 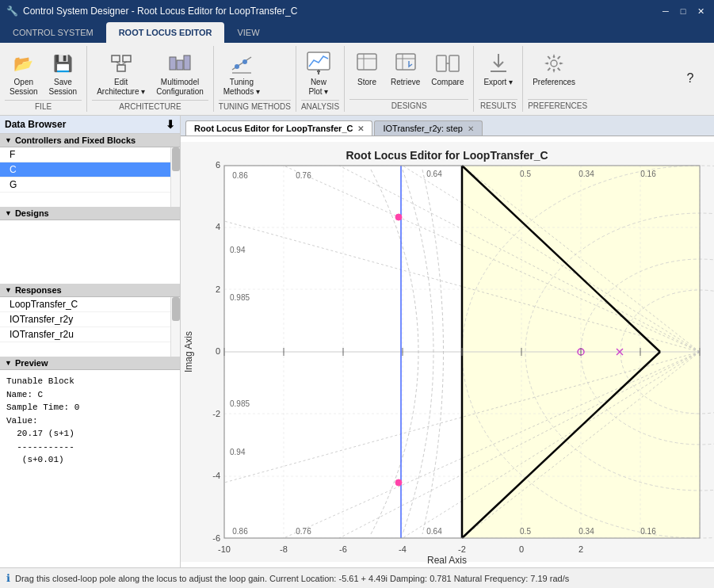 I want to click on preview-arrow: ▼, so click(x=8, y=363).